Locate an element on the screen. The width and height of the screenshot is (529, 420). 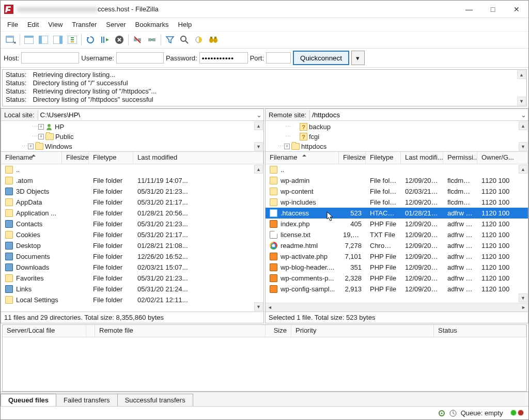
file-row: DownloadsFile folder02/03/21 15:07... is located at coordinates (132, 268).